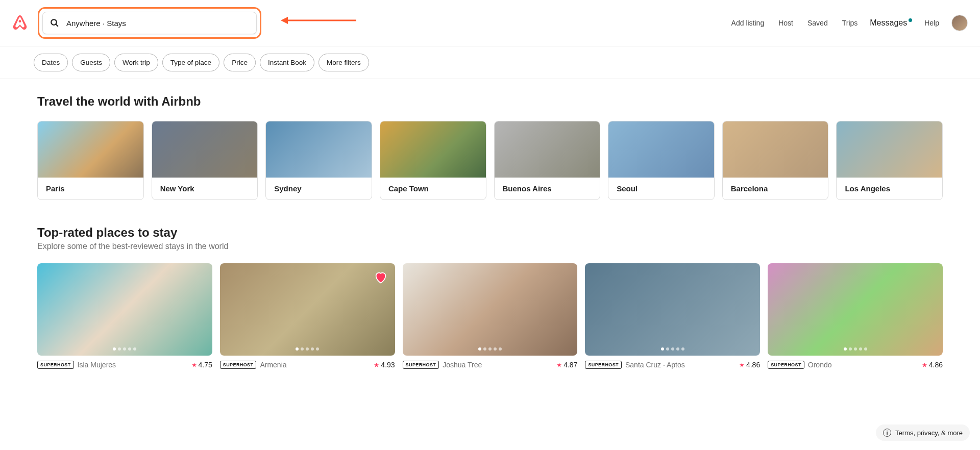 Image resolution: width=980 pixels, height=450 pixels. I want to click on city-card-buenos-aires: Buenos Aires, so click(547, 160).